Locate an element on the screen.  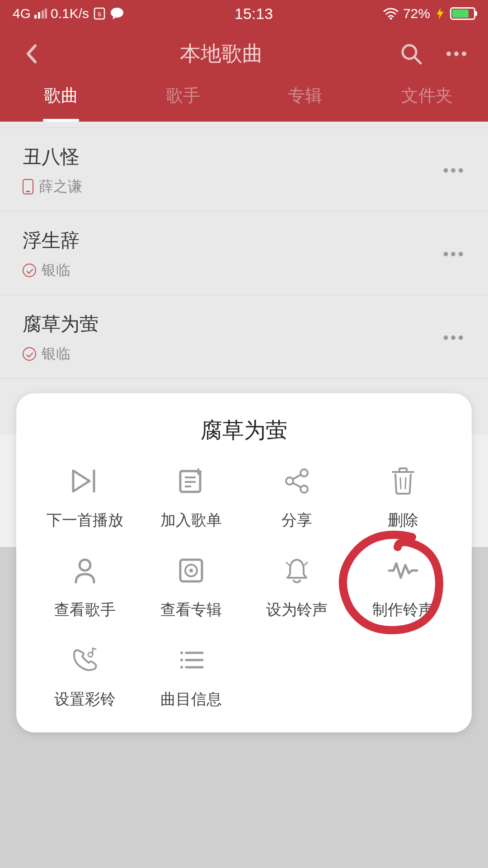
back-button is located at coordinates (32, 54).